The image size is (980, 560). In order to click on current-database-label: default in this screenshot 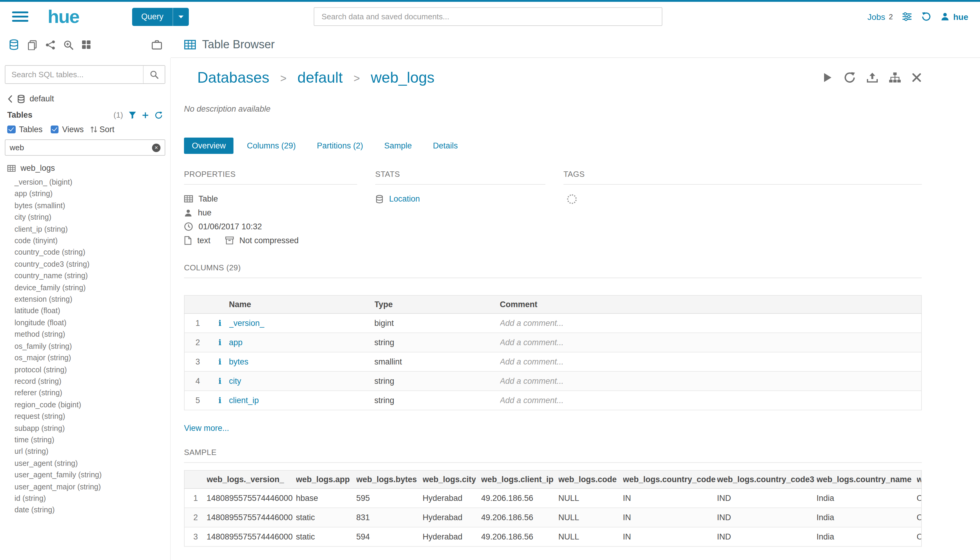, I will do `click(42, 98)`.